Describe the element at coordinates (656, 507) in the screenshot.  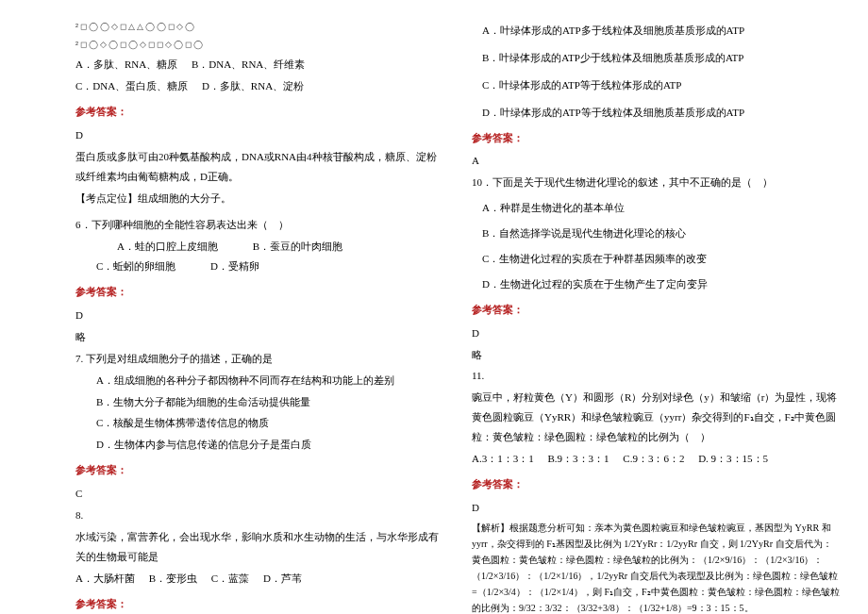
I see `q11-answer-letter: D` at that location.